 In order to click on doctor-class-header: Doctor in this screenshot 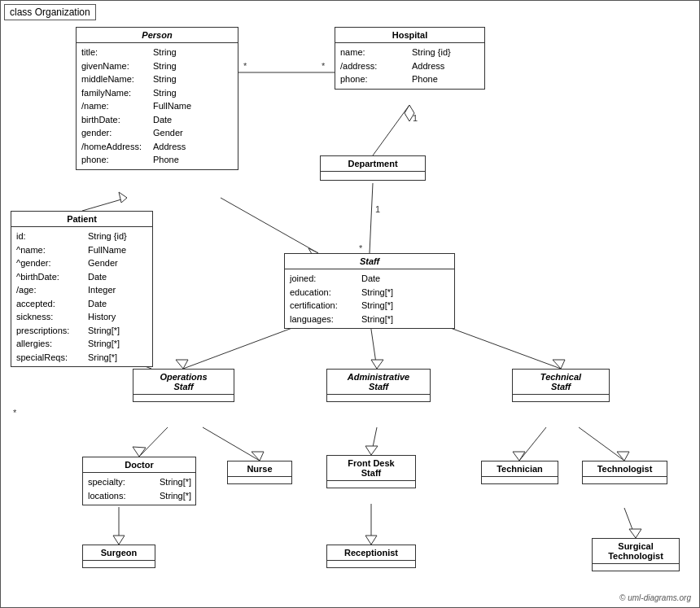, I will do `click(139, 466)`.